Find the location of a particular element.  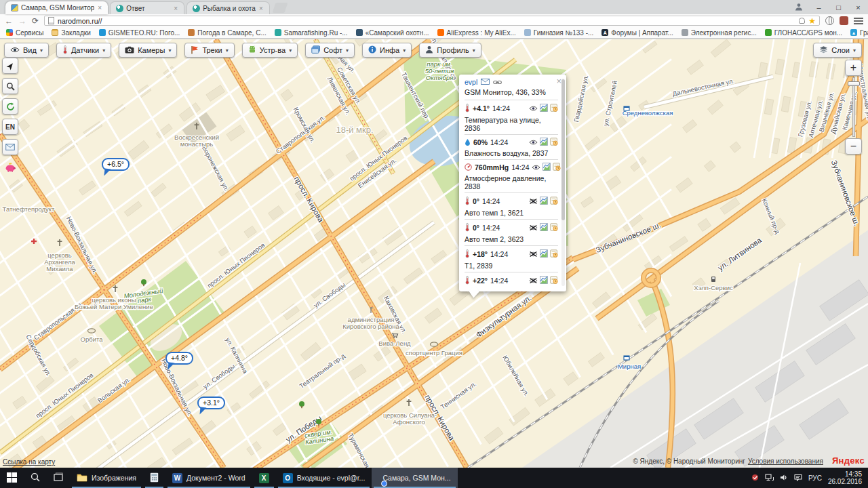

taskbar-start-button is located at coordinates (12, 478).